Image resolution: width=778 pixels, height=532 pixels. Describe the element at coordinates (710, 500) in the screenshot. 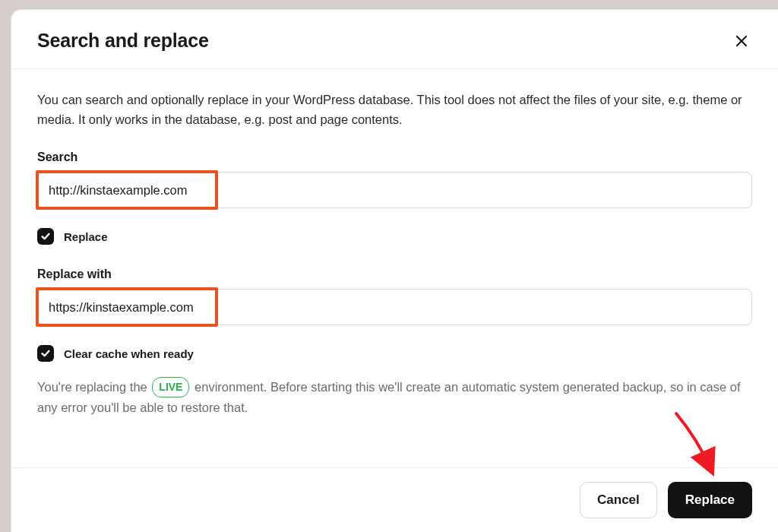

I see `replace-button: Replace` at that location.